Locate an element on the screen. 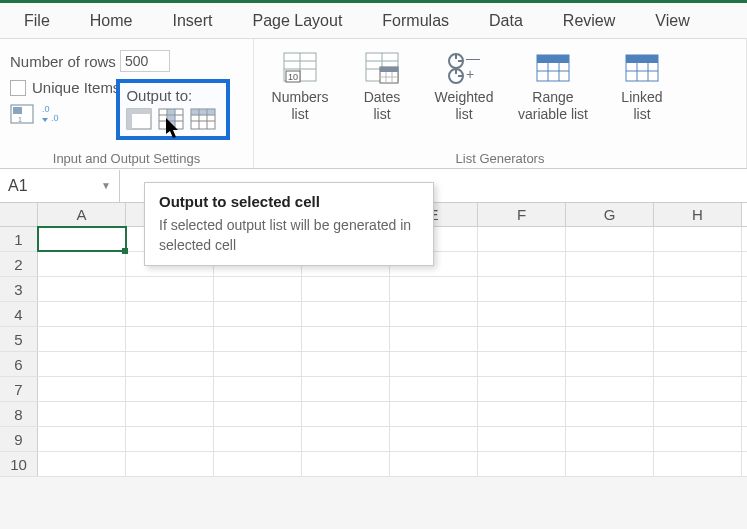 The height and width of the screenshot is (529, 747). name-box: A1 ▼ is located at coordinates (60, 186).